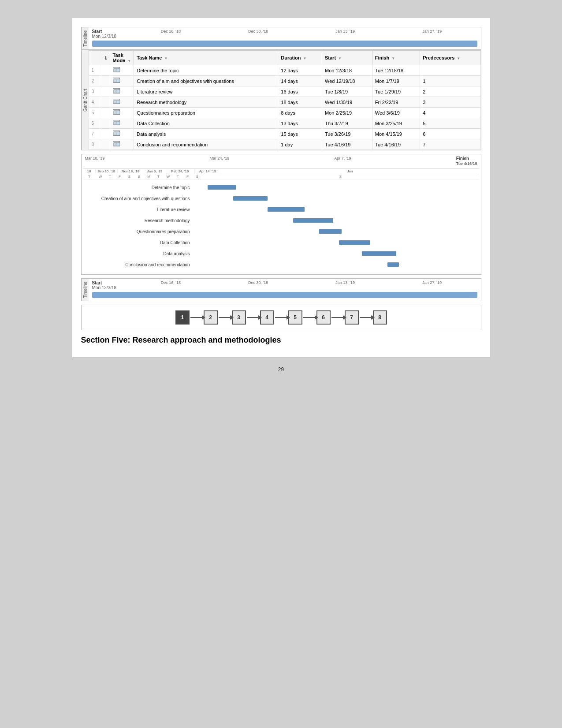  I want to click on task-start-cell: Tue 3/26/19, so click(347, 134).